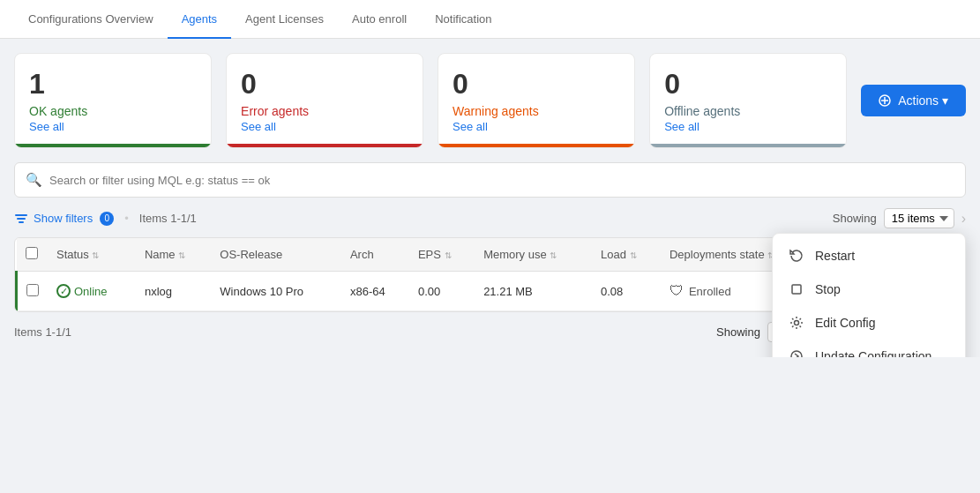 The image size is (980, 493). What do you see at coordinates (626, 255) in the screenshot?
I see `col-load: Load ⇅` at bounding box center [626, 255].